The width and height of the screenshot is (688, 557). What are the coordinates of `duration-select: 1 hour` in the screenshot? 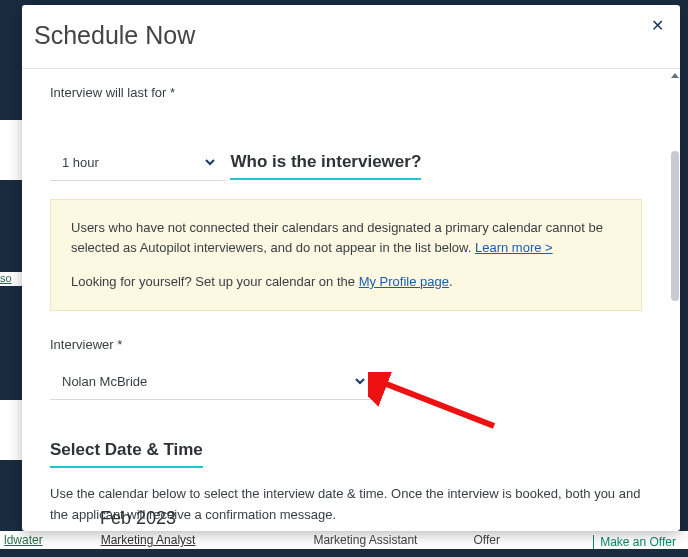 It's located at (138, 163).